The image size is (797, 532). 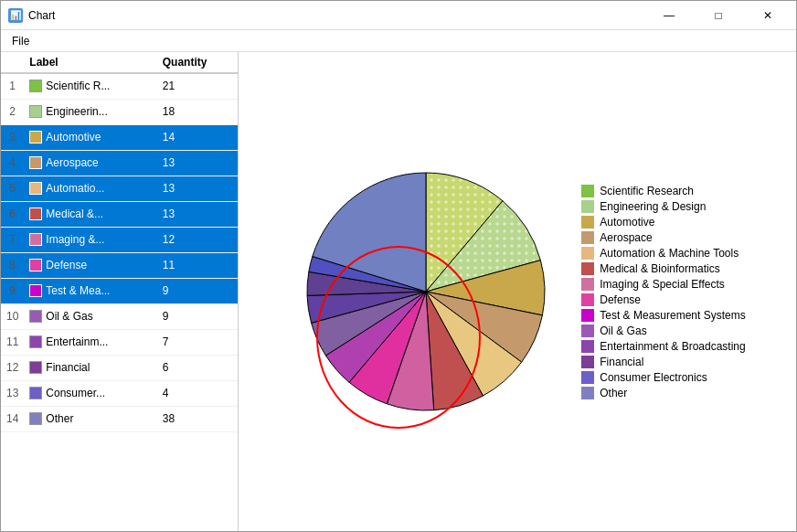 What do you see at coordinates (90, 188) in the screenshot?
I see `row-label: Automatio...` at bounding box center [90, 188].